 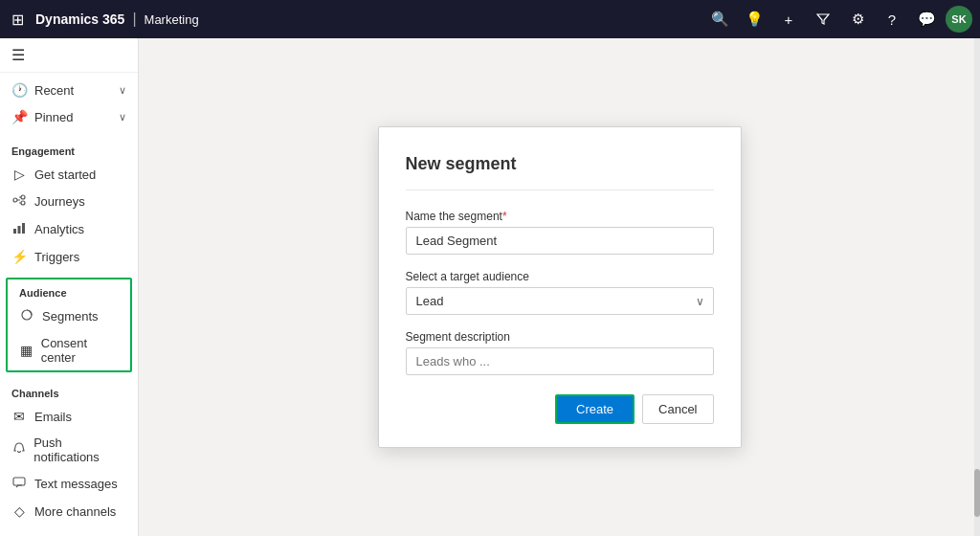 I want to click on get-started-icon: ▷, so click(x=19, y=174).